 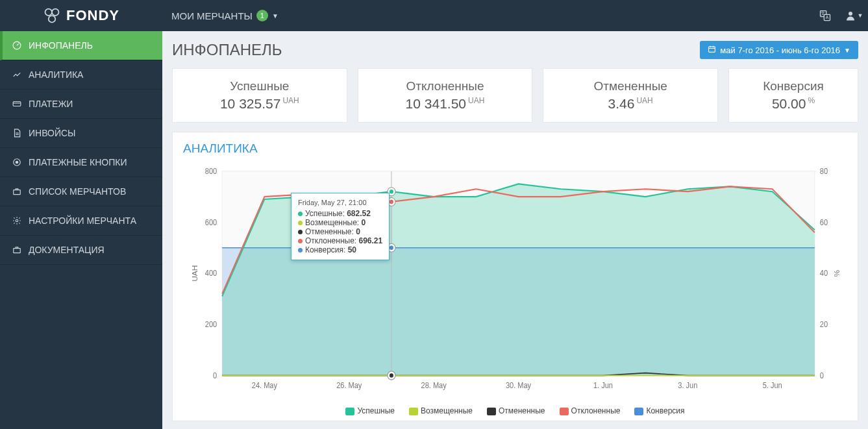 I want to click on calendar-icon, so click(x=712, y=50).